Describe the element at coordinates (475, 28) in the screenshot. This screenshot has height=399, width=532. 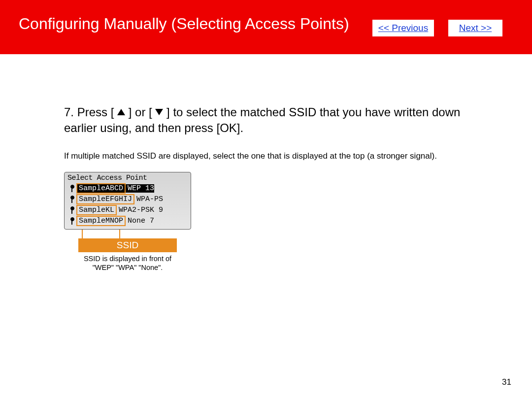
I see `next-button: Next >>` at that location.